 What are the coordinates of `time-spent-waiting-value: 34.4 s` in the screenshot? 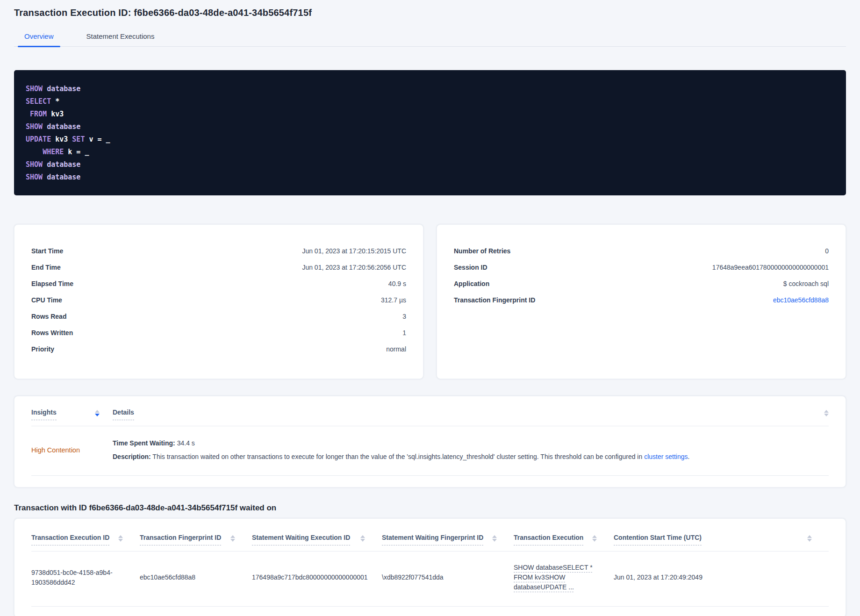 It's located at (185, 443).